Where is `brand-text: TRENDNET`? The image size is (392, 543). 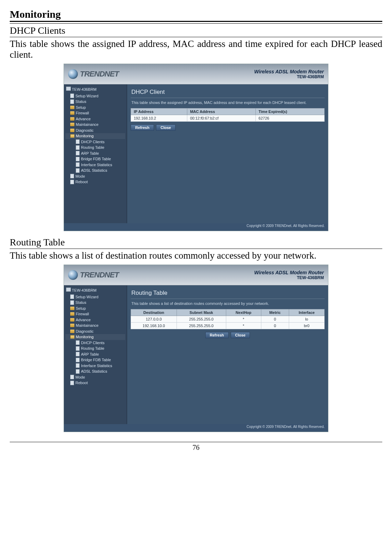
brand-text: TRENDNET is located at coordinates (99, 74).